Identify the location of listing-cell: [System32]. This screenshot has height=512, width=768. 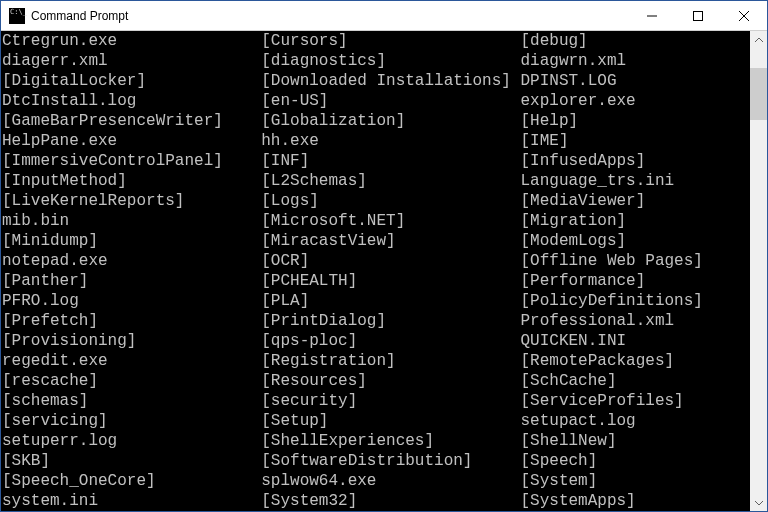
(390, 501).